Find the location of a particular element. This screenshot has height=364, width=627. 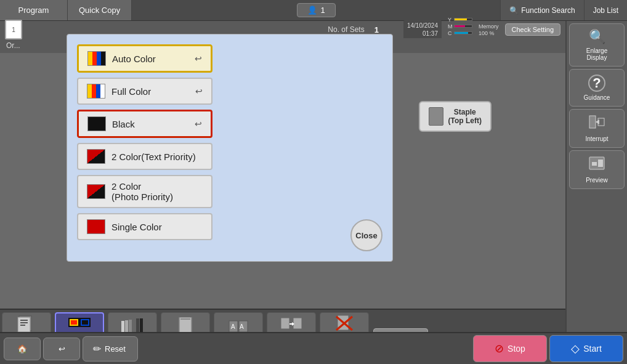

single-color-option: Single Color is located at coordinates (145, 227).